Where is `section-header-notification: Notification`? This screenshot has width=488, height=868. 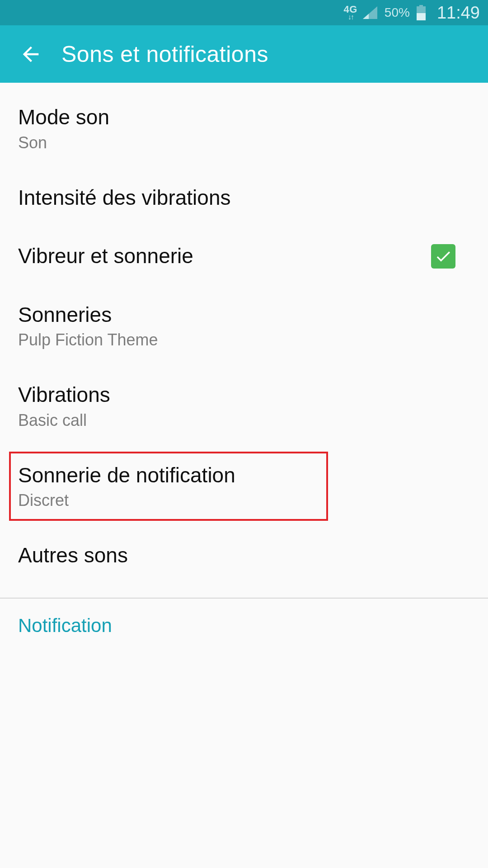 section-header-notification: Notification is located at coordinates (244, 626).